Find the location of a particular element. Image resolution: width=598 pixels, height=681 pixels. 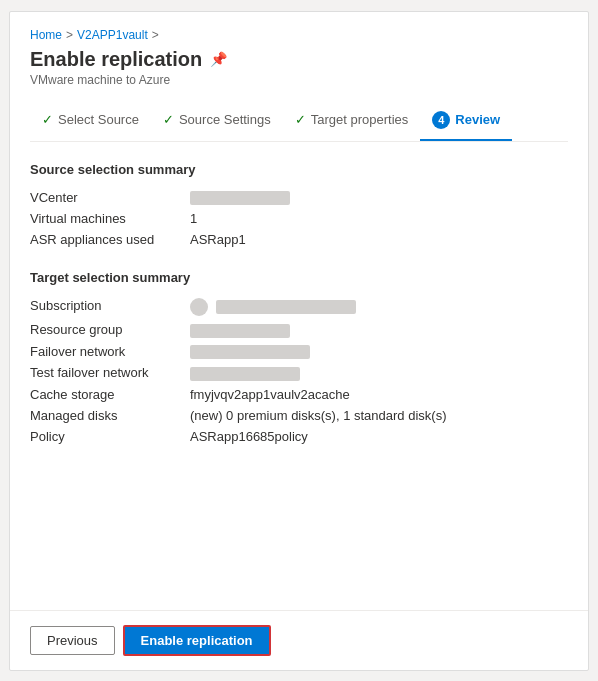

step-label-4: Review is located at coordinates (478, 120).